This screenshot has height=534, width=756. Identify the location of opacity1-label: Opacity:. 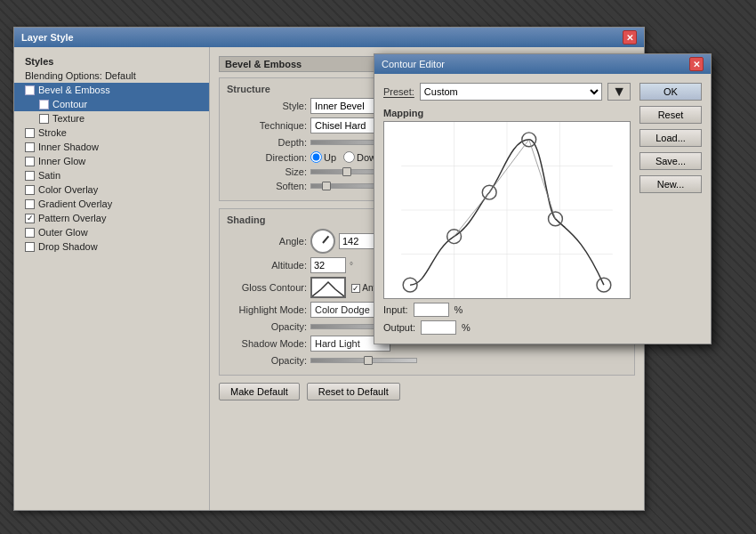
(267, 327).